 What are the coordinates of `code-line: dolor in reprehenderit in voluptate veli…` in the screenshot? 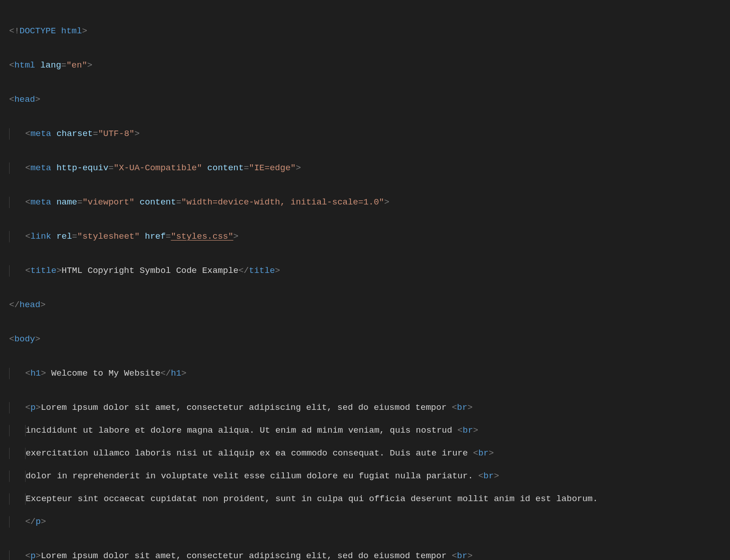 It's located at (365, 476).